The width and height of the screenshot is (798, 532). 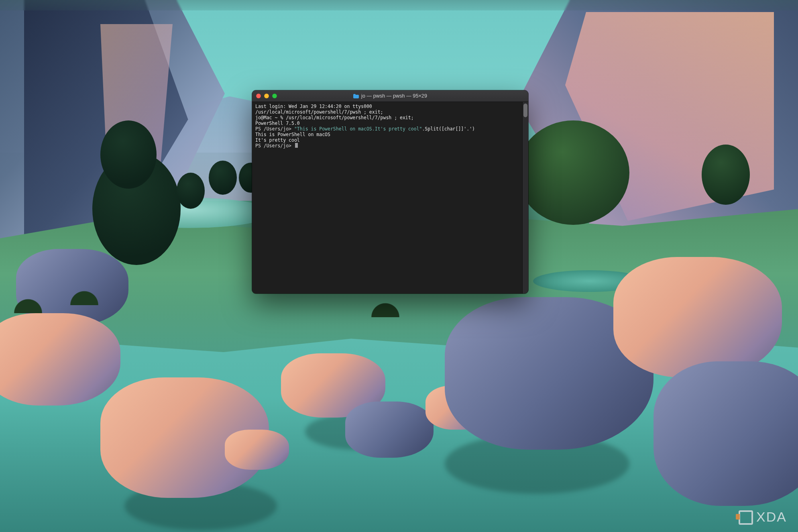 I want to click on macos-menubar, so click(x=399, y=5).